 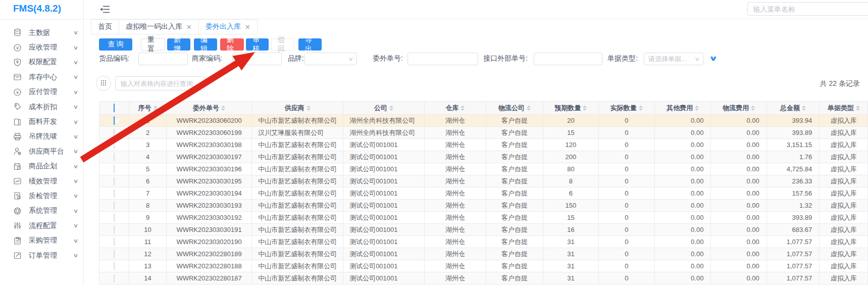 I want to click on sidebar-item-9: 供应商平台∨, so click(x=42, y=152).